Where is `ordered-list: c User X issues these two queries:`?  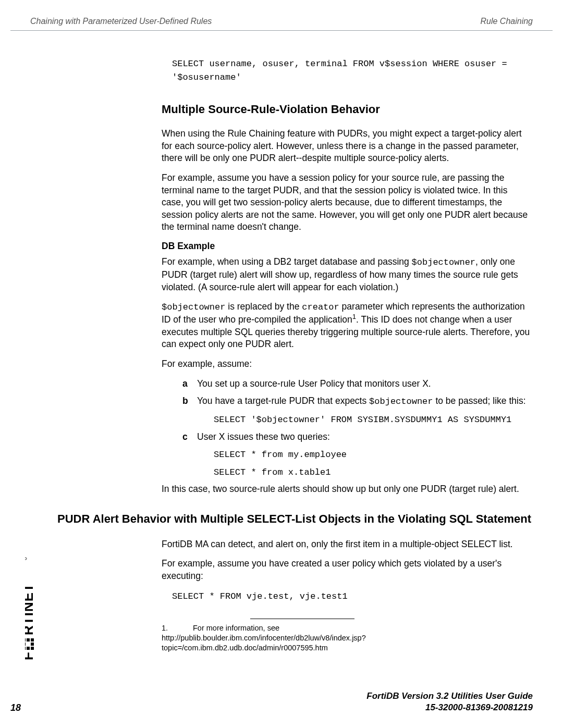
ordered-list: c User X issues these two queries: is located at coordinates (357, 437).